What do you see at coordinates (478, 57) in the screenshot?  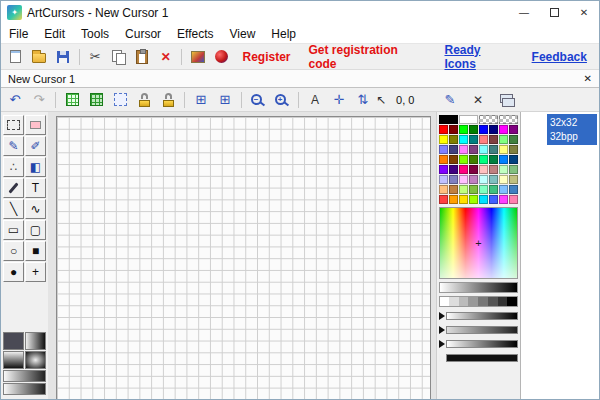 I see `ready-icons-link: Ready Icons` at bounding box center [478, 57].